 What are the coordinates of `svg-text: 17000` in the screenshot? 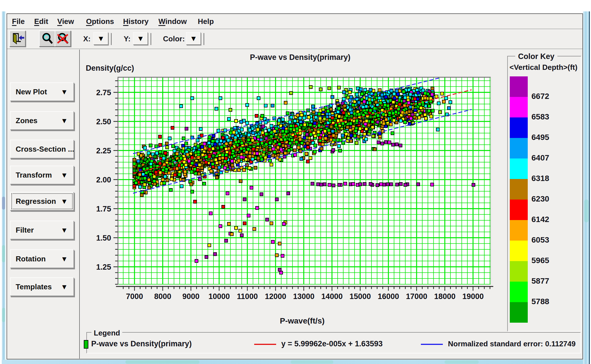 It's located at (417, 296).